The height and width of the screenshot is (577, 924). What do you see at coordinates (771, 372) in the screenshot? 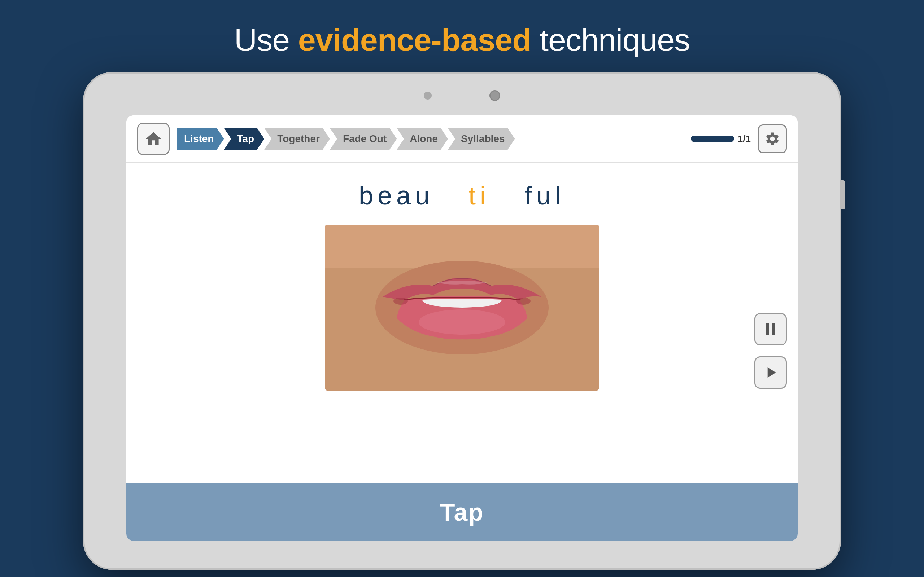
I see `next-button` at bounding box center [771, 372].